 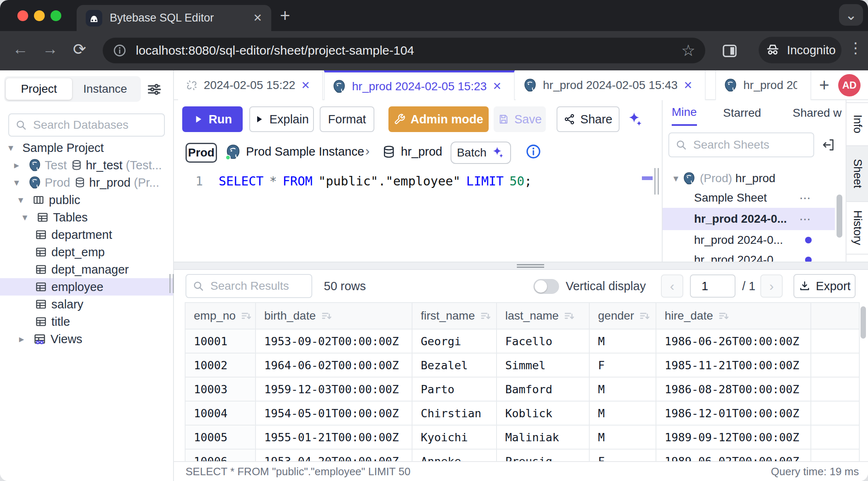 I want to click on cell-hire-date: 1985-11-21T00:00:00Z, so click(x=733, y=365).